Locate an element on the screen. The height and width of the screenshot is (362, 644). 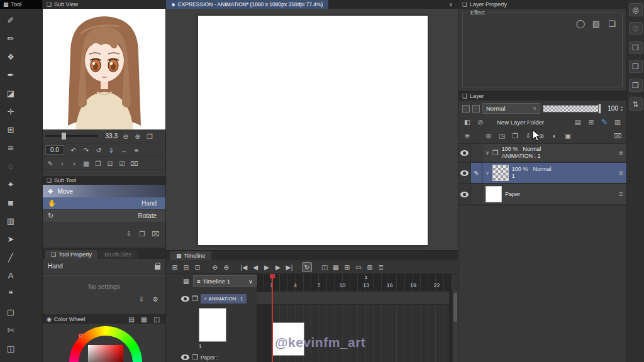
layer-row-cel-1-selected: ✎ ∨ 100 % Normal 1 ≣ is located at coordinates (542, 173).